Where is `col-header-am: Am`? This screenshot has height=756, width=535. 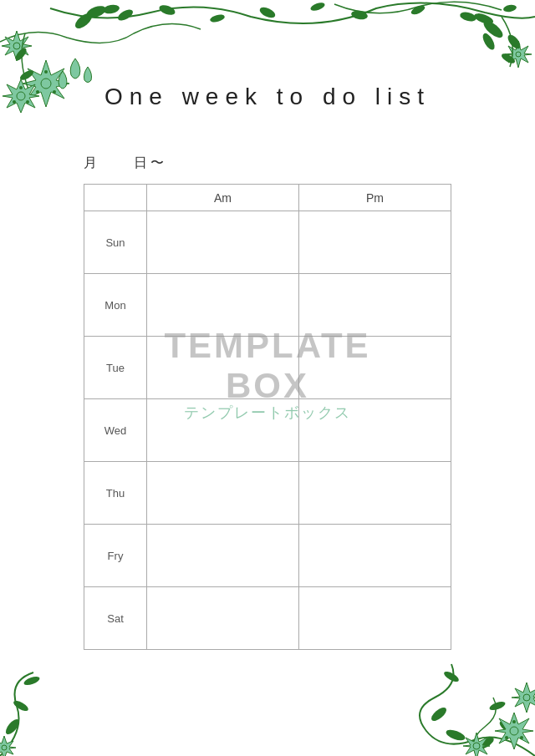
col-header-am: Am is located at coordinates (223, 198).